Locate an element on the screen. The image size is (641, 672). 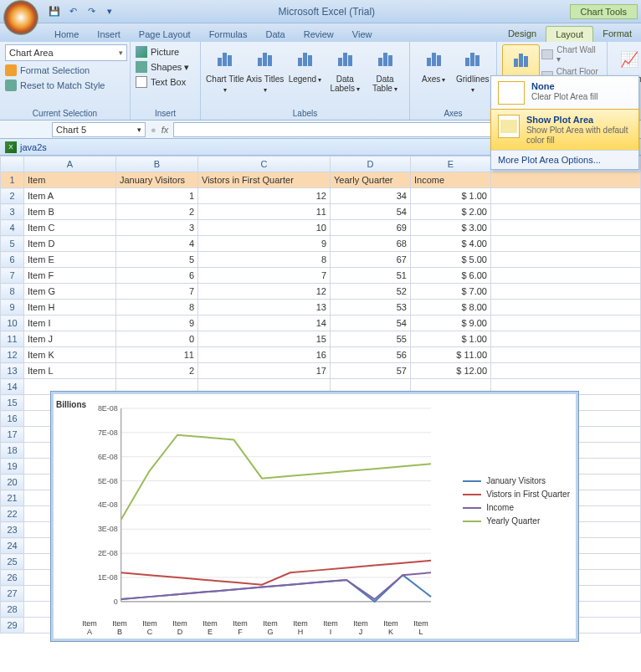
cell: $ 5.00 is located at coordinates (451, 259).